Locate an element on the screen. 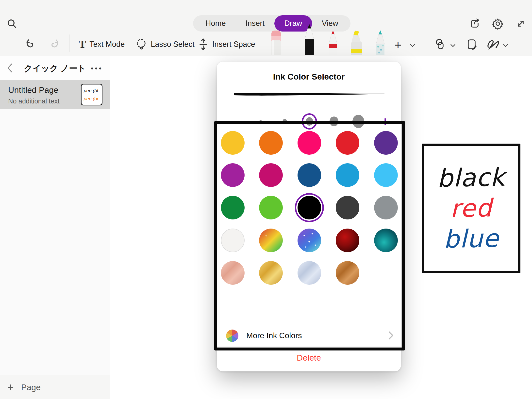 The height and width of the screenshot is (399, 532). handwritten-word-blue: blue is located at coordinates (471, 239).